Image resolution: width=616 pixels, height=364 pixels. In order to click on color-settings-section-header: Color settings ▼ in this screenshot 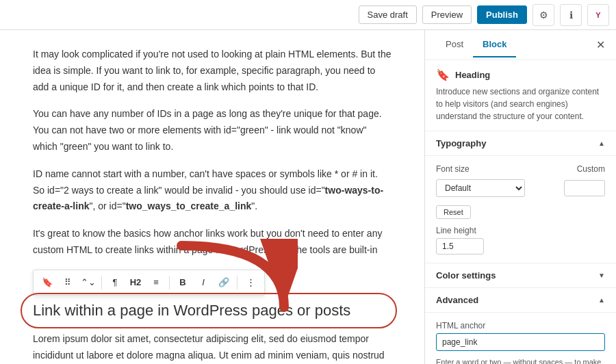, I will do `click(520, 276)`.